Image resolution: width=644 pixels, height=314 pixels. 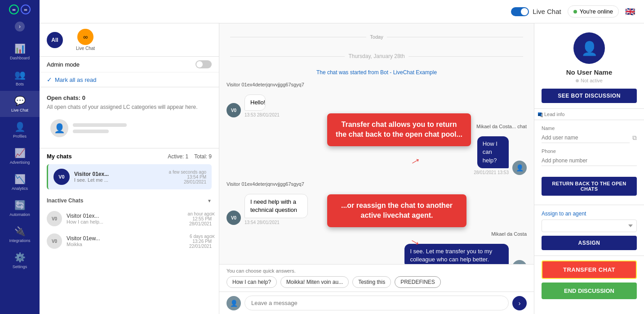 I want to click on check-circle-icon: ✓, so click(x=49, y=80).